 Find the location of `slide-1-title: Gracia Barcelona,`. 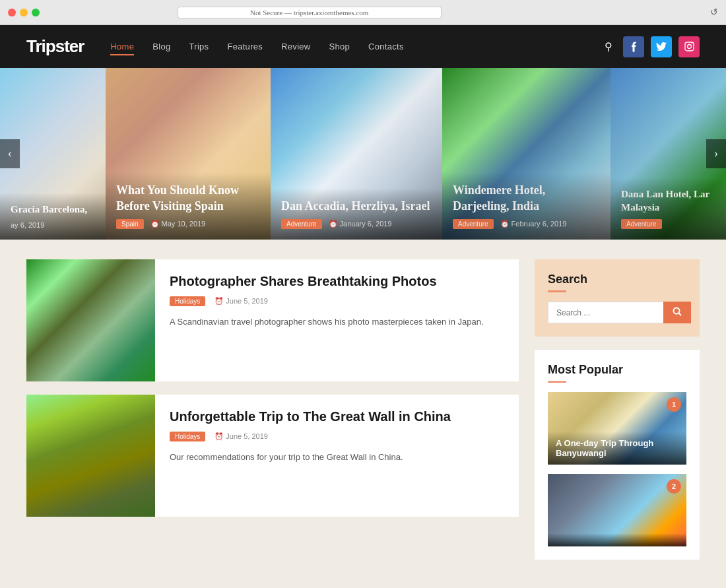

slide-1-title: Gracia Barcelona, is located at coordinates (53, 210).